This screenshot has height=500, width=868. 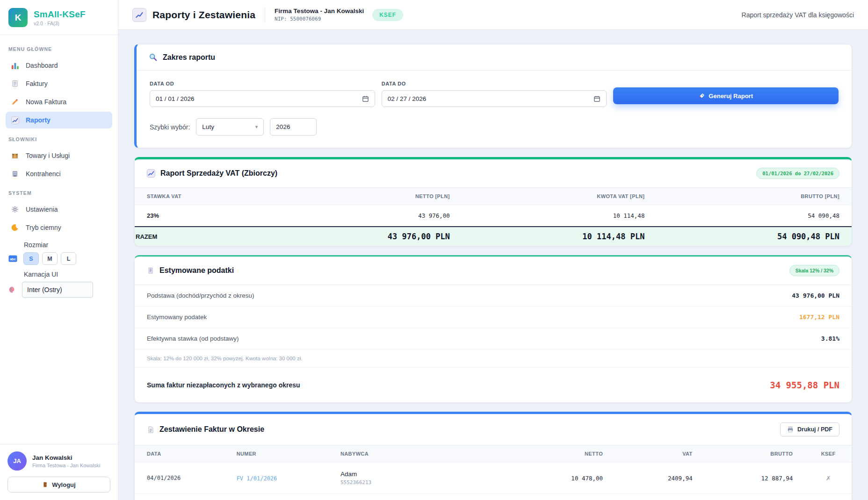 I want to click on sidebar-item-label: Ustawienia, so click(x=42, y=209).